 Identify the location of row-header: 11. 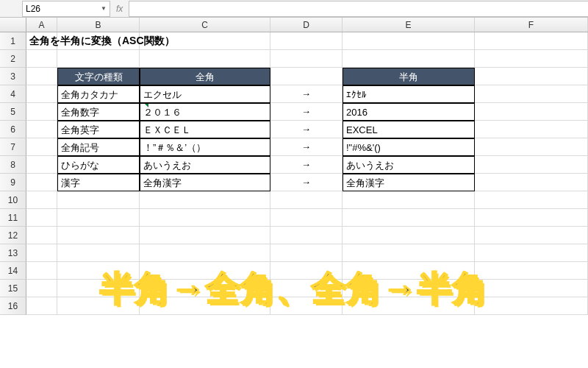
(13, 218).